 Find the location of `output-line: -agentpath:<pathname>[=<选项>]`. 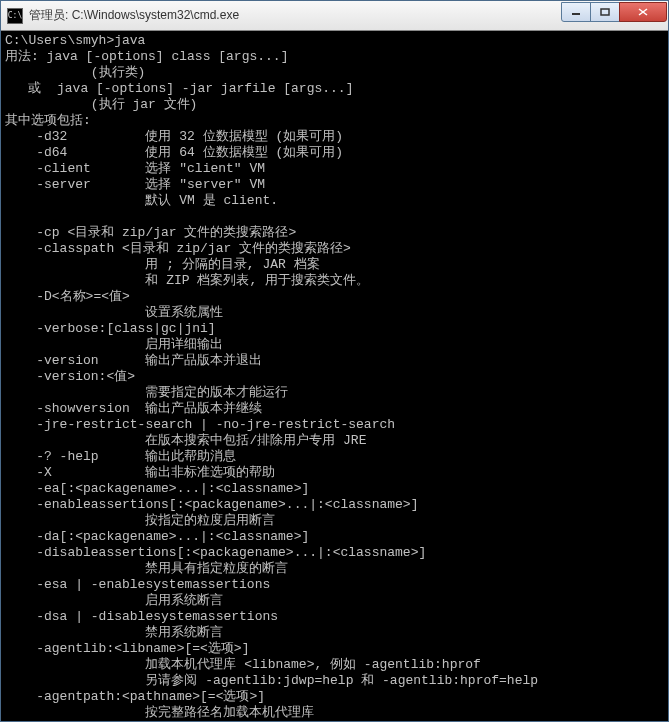

output-line: -agentpath:<pathname>[=<选项>] is located at coordinates (135, 696).